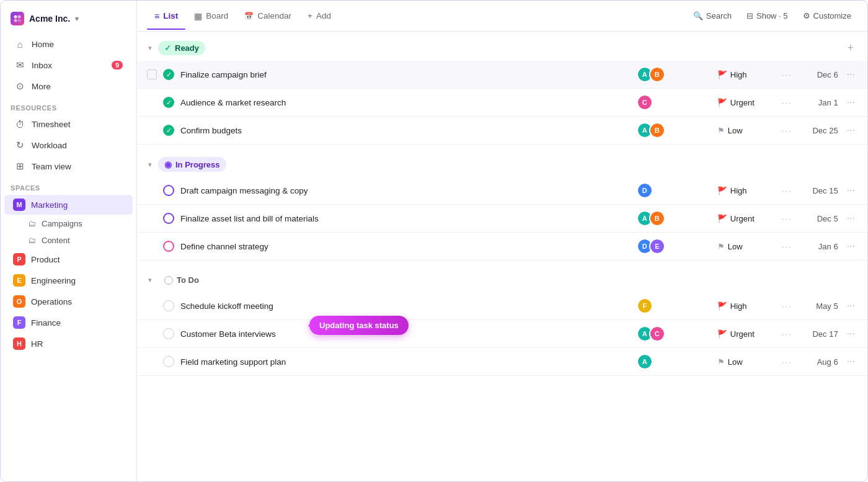 This screenshot has height=482, width=868. I want to click on todo-group-badge: To Do, so click(182, 280).